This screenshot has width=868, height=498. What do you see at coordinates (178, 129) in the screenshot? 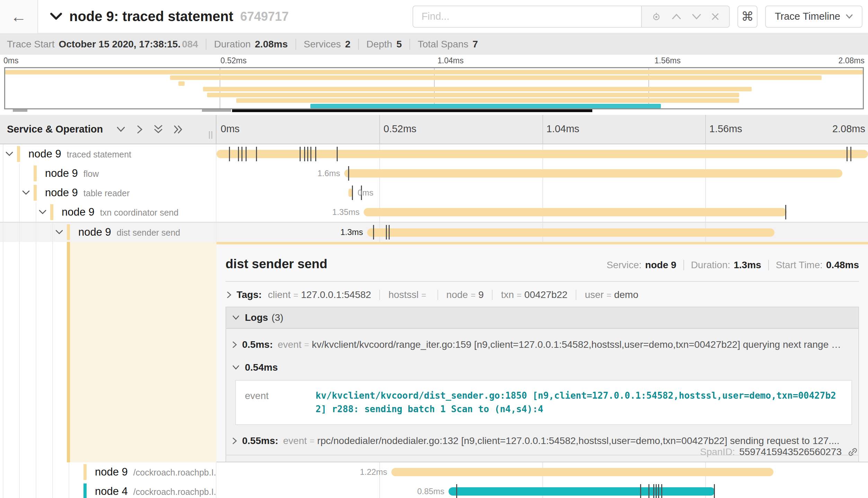
I see `expand-all-icon` at bounding box center [178, 129].